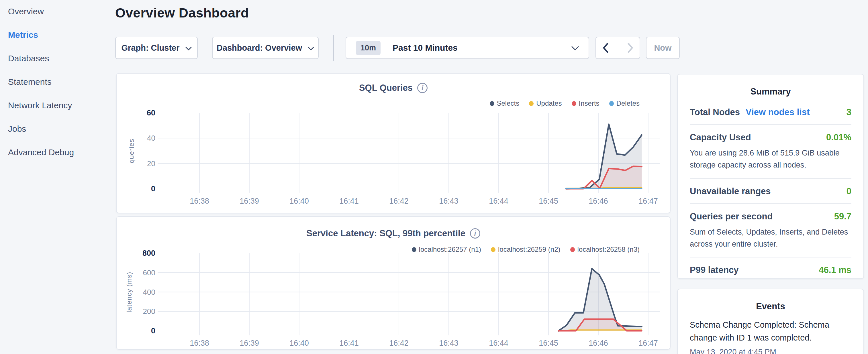 Image resolution: width=868 pixels, height=354 pixels. What do you see at coordinates (499, 201) in the screenshot?
I see `x-axis-tick-label: 16:44` at bounding box center [499, 201].